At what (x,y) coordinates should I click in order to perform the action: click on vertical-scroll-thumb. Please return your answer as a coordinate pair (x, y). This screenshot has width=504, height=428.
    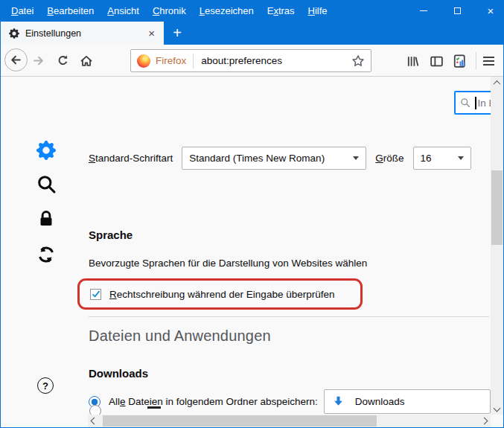
    Looking at the image, I should click on (497, 208).